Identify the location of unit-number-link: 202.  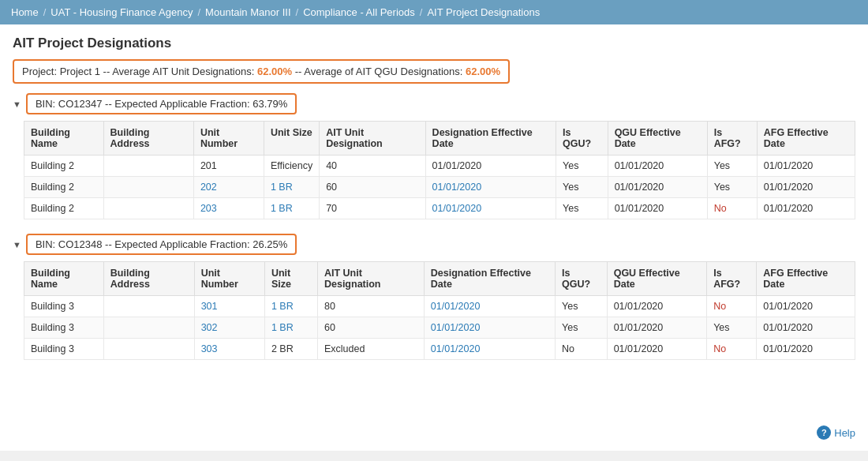
(208, 187).